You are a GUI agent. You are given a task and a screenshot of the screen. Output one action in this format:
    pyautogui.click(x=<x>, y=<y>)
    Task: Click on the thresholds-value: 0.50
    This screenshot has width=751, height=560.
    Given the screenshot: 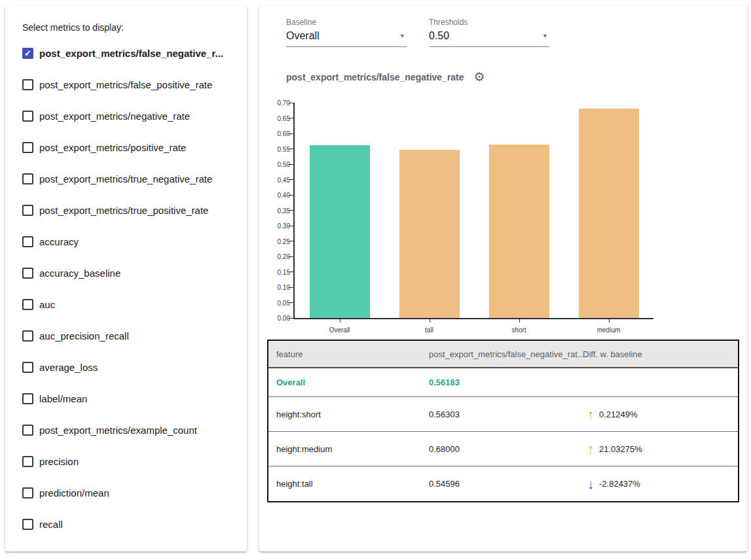 What is the action you would take?
    pyautogui.click(x=439, y=36)
    